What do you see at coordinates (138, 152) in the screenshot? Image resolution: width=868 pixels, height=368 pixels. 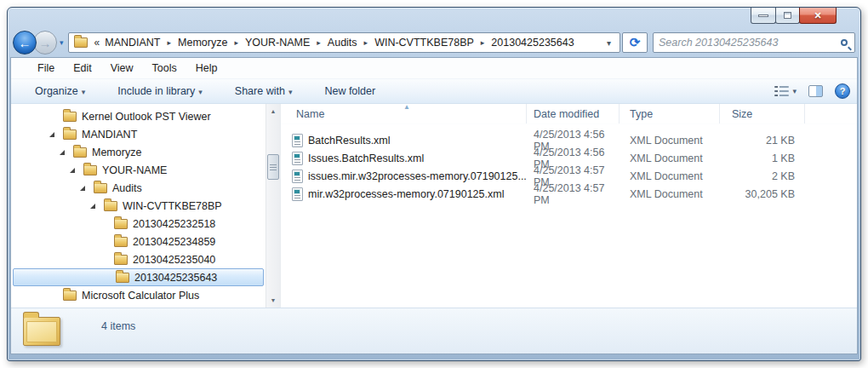 I see `tree-item: Memoryze` at bounding box center [138, 152].